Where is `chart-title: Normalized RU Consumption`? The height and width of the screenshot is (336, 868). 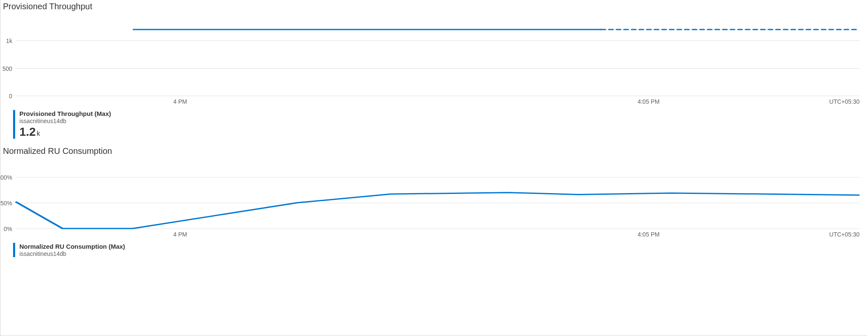 chart-title: Normalized RU Consumption is located at coordinates (434, 148).